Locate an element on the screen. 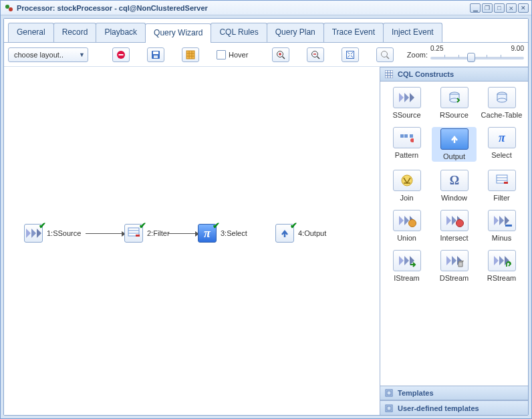  tab-general: General is located at coordinates (31, 32).